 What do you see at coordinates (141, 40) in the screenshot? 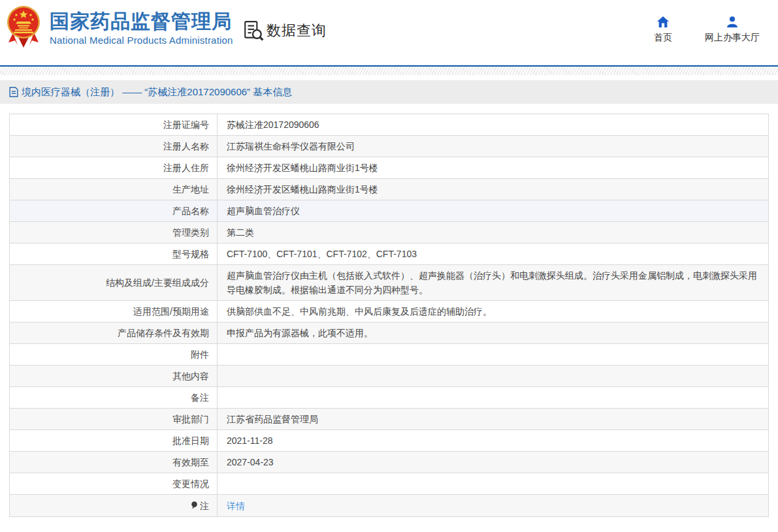
I see `org-name-en: National Medical Products Administration` at bounding box center [141, 40].